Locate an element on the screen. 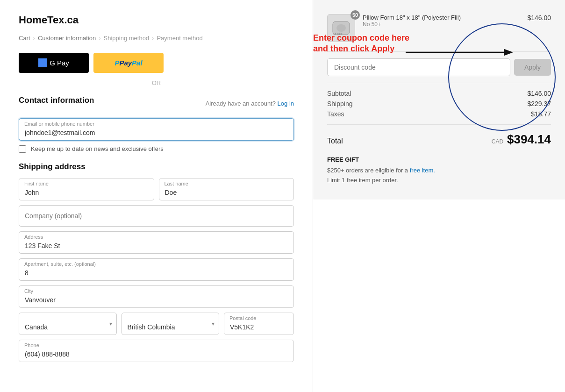 This screenshot has width=565, height=392. total-amount-group: CAD $394.14 is located at coordinates (522, 139).